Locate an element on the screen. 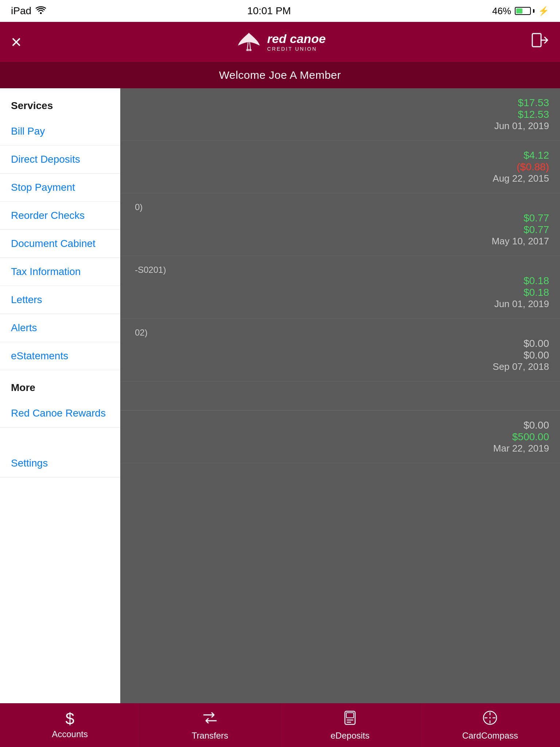 The width and height of the screenshot is (560, 747). nav-edeposits: eDeposits is located at coordinates (350, 725).